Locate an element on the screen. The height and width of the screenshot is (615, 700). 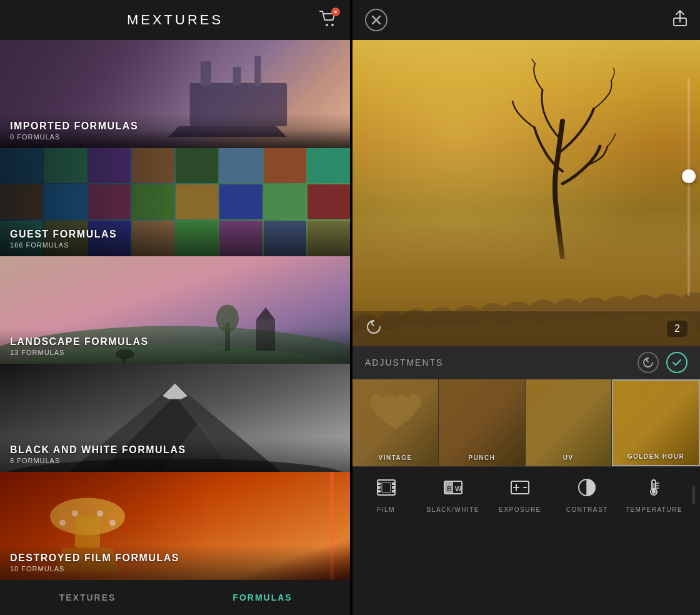
formula-item-imported: IMPORTED FORMULAS 0 FORMULAS is located at coordinates (175, 94).